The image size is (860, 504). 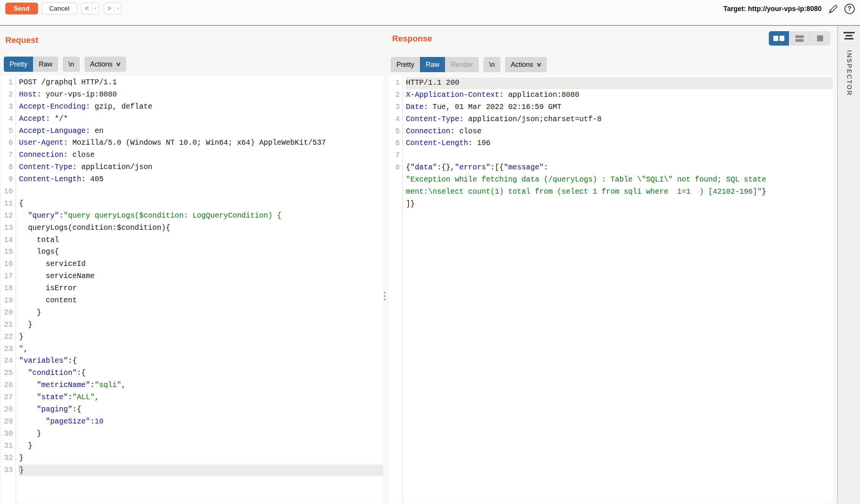 What do you see at coordinates (59, 8) in the screenshot?
I see `cancel-button: Cancel` at bounding box center [59, 8].